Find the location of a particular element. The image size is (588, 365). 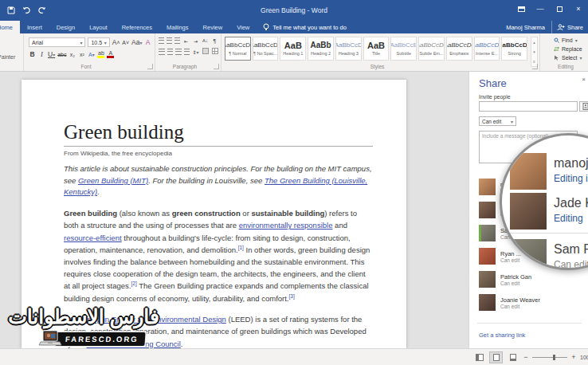

restore-icon is located at coordinates (559, 9).